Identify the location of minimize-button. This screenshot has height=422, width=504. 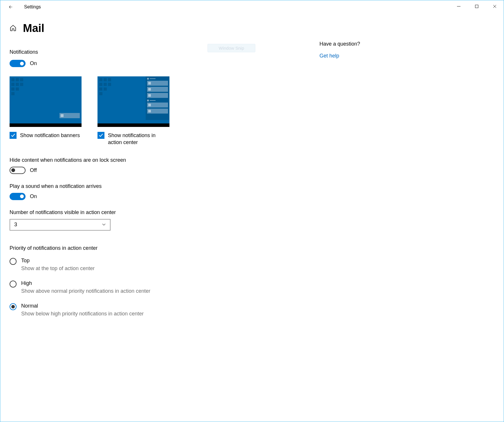
(459, 6).